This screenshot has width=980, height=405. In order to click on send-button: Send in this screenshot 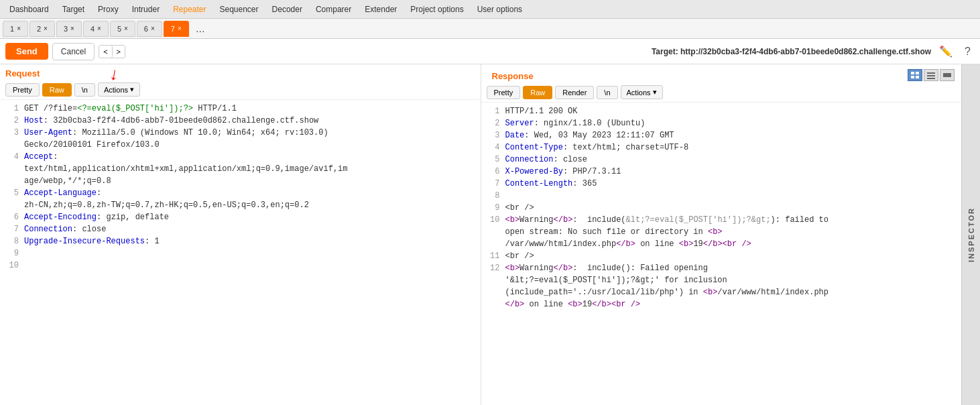, I will do `click(27, 51)`.